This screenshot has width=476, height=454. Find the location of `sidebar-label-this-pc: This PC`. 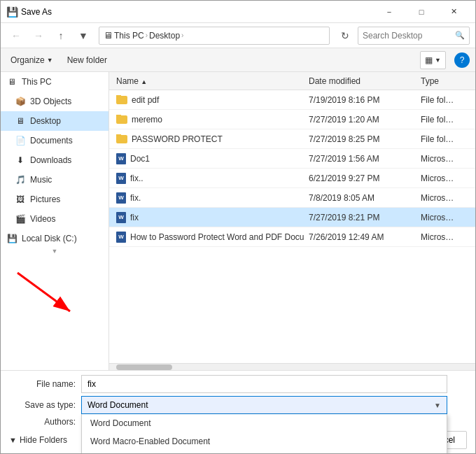

sidebar-label-this-pc: This PC is located at coordinates (36, 82).